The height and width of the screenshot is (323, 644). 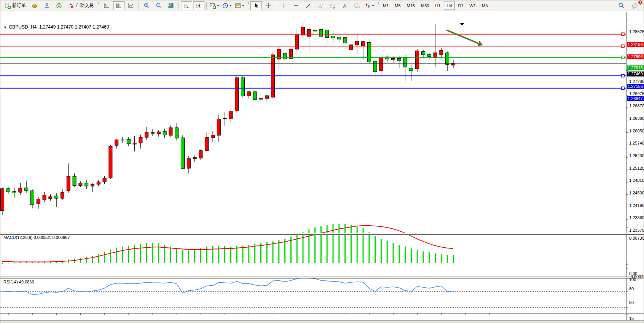 I want to click on fibonacci-button: F, so click(x=333, y=6).